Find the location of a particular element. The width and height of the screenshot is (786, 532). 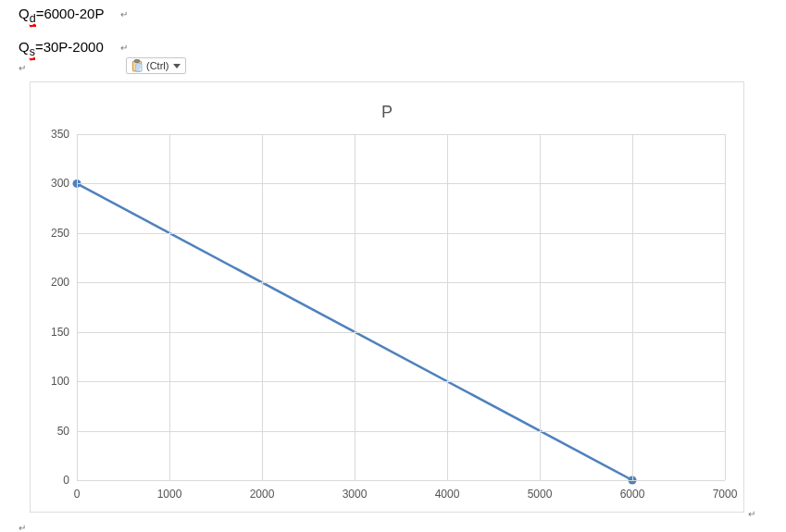

x-axis-tick-label: 0 is located at coordinates (78, 494).